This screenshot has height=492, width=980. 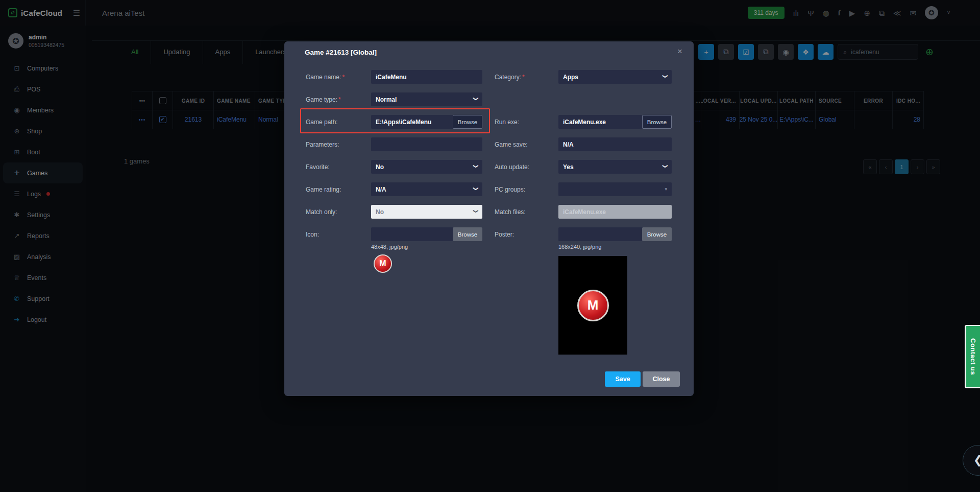 I want to click on poster-logo: M, so click(x=593, y=306).